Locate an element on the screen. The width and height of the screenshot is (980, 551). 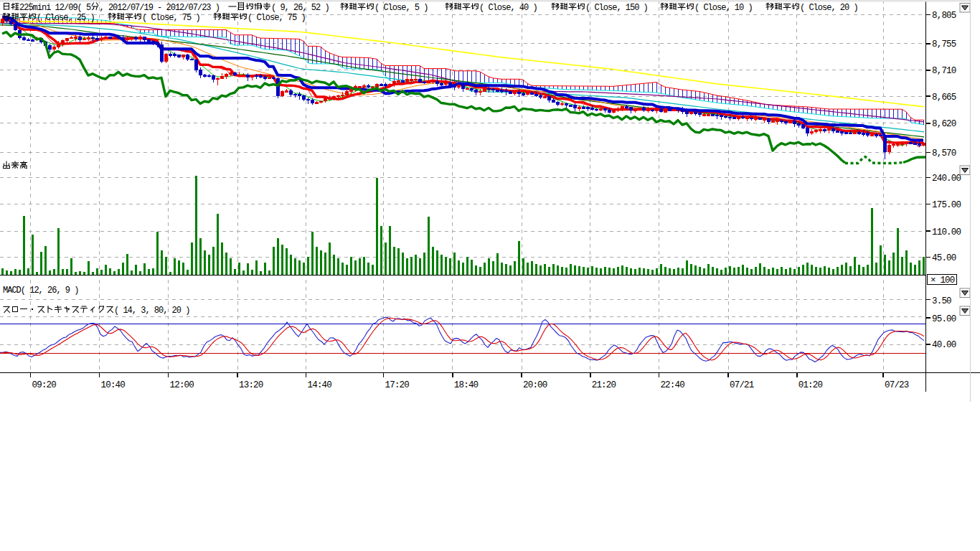
svg-text: 07/21 is located at coordinates (742, 385).